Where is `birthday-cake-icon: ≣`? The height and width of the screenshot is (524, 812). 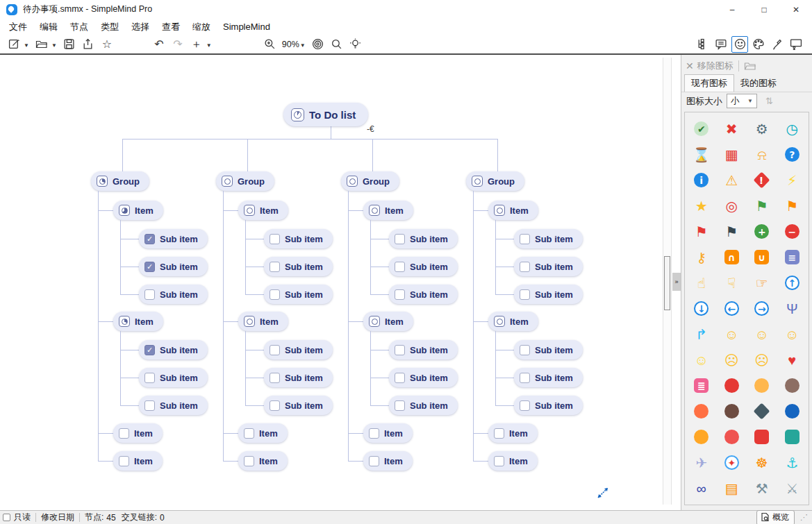 birthday-cake-icon: ≣ is located at coordinates (702, 386).